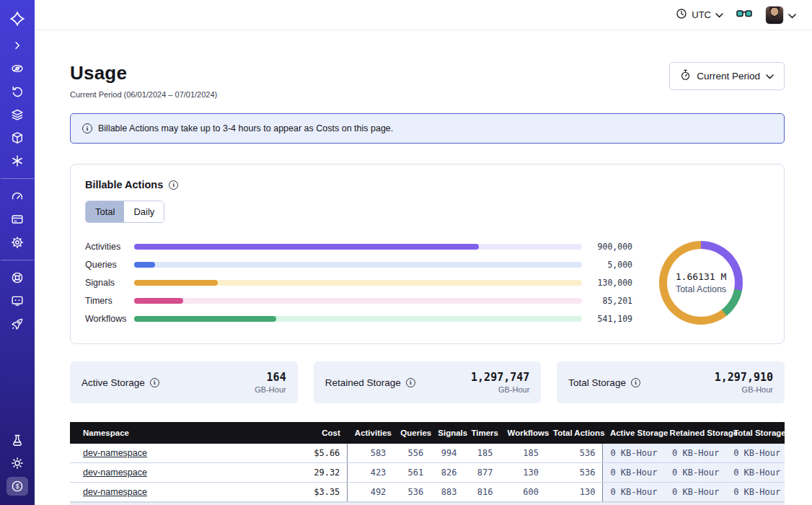 The height and width of the screenshot is (505, 812). Describe the element at coordinates (701, 14) in the screenshot. I see `timezone-label: UTC` at that location.